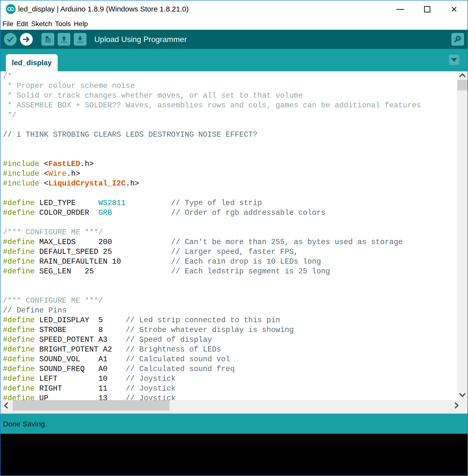 This screenshot has height=476, width=468. I want to click on up-arrow-icon, so click(64, 39).